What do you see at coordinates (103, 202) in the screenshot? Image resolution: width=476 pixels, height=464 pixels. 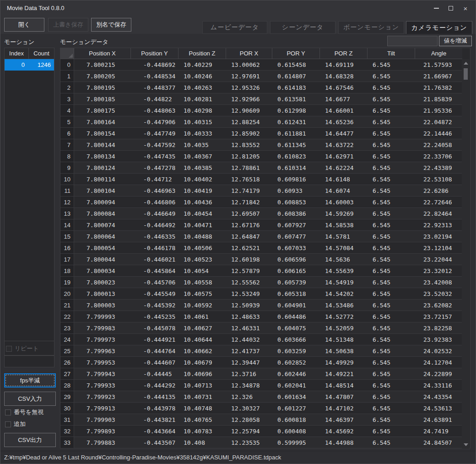 I see `cell: 7.800094` at bounding box center [103, 202].